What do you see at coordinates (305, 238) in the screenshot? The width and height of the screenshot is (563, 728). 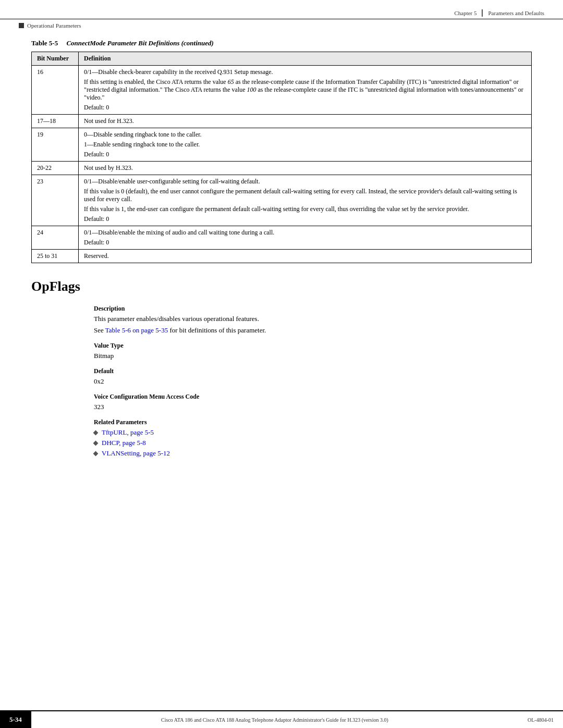 I see `table-row-def: 0/1—Disable/enable the mixing of audio a…` at bounding box center [305, 238].